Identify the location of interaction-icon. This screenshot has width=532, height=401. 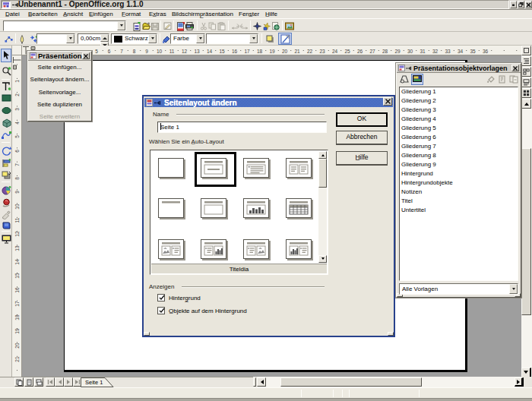
(6, 202).